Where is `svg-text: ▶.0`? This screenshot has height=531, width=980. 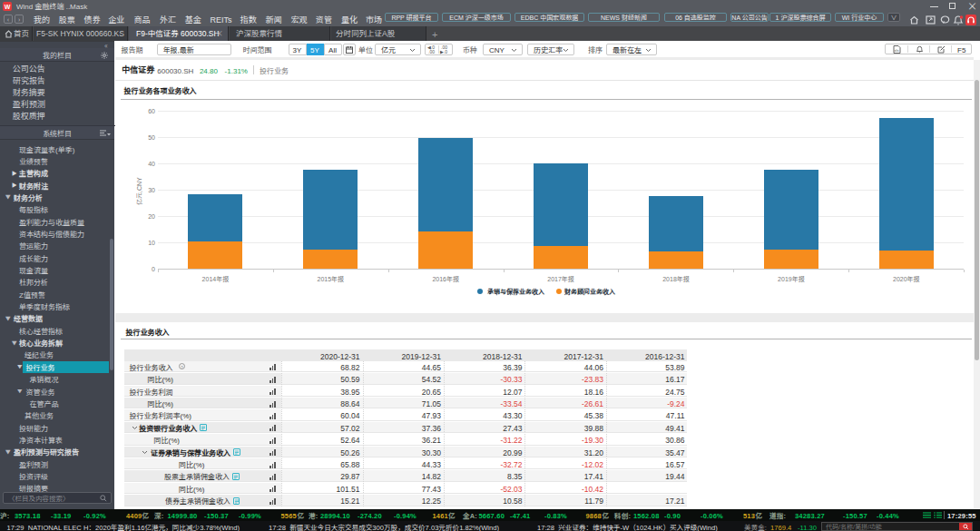 svg-text: ▶.0 is located at coordinates (444, 52).